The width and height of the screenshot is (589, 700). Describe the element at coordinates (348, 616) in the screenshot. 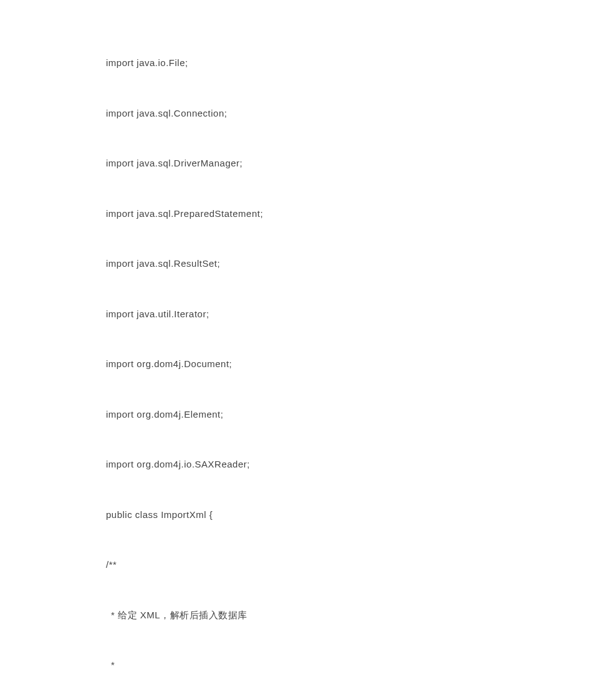

I see `code-line: * 给定 XML，解析后插入数据库` at that location.